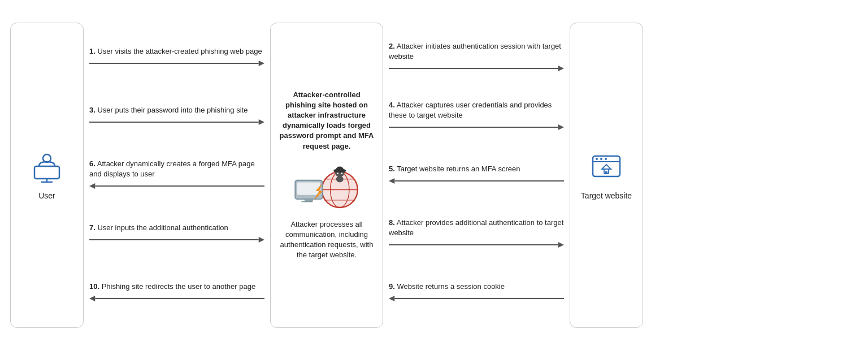  Describe the element at coordinates (176, 51) in the screenshot. I see `arrow-1-label: 1. User visits the attacker-created phis…` at that location.